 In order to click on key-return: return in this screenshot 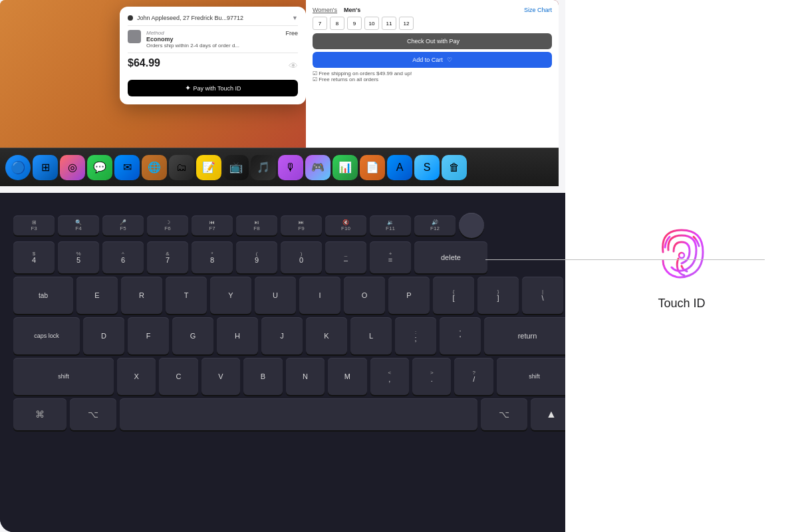, I will do `click(527, 336)`.